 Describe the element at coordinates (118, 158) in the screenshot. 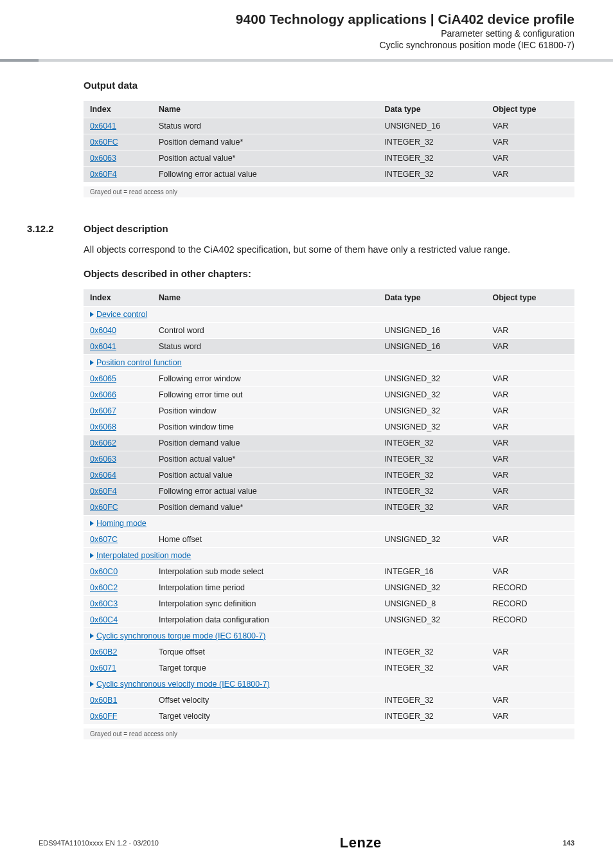

I see `cell-index: 0x6063` at that location.